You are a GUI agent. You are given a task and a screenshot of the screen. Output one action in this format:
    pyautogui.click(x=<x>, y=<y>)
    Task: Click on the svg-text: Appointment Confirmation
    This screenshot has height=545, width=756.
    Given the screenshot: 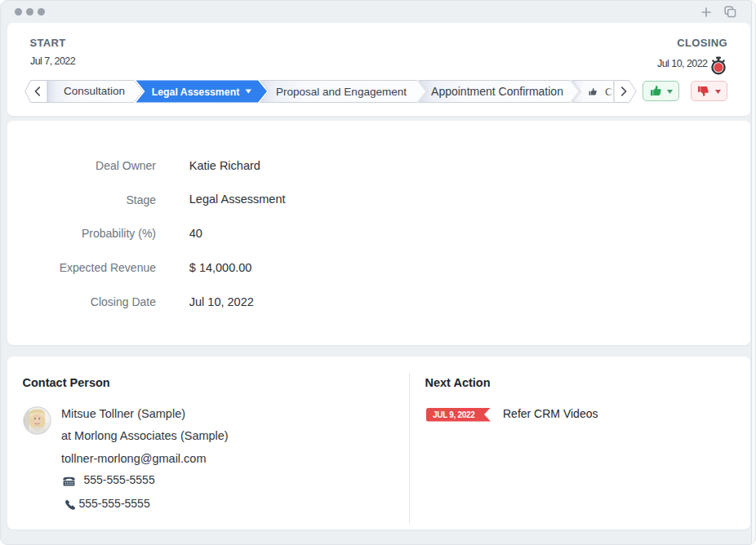 What is the action you would take?
    pyautogui.click(x=497, y=91)
    